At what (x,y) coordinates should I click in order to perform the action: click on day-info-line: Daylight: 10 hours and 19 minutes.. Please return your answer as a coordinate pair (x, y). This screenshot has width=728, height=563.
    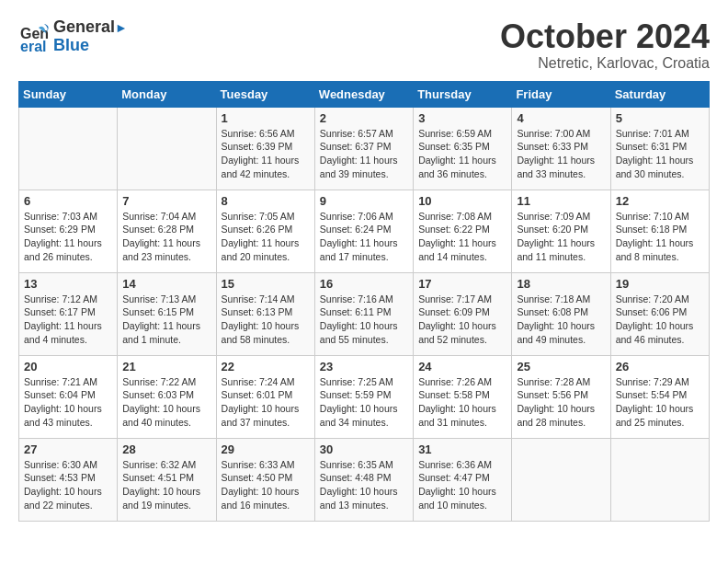
    Looking at the image, I should click on (166, 499).